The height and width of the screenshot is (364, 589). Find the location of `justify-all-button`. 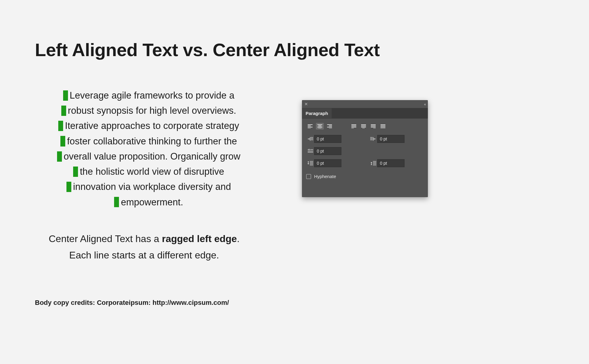

justify-all-button is located at coordinates (383, 126).